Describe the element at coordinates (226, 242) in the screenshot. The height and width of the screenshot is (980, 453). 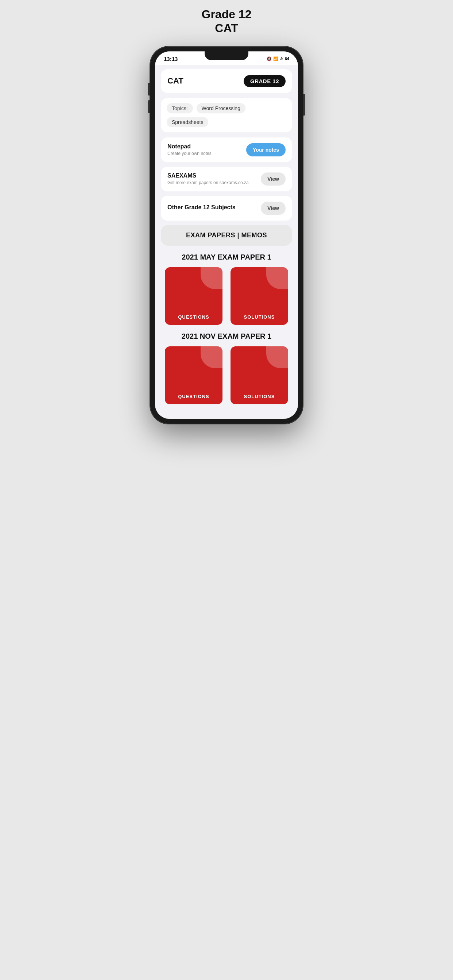
I see `screen-content: CAT GRADE 12 Topics: Word Processing Spr…` at that location.